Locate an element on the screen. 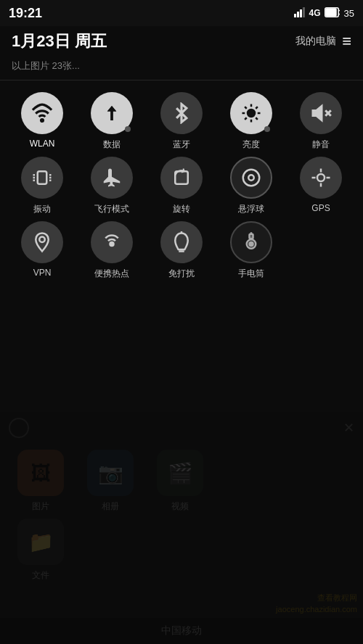  toggle-circle-hotspot is located at coordinates (112, 242).